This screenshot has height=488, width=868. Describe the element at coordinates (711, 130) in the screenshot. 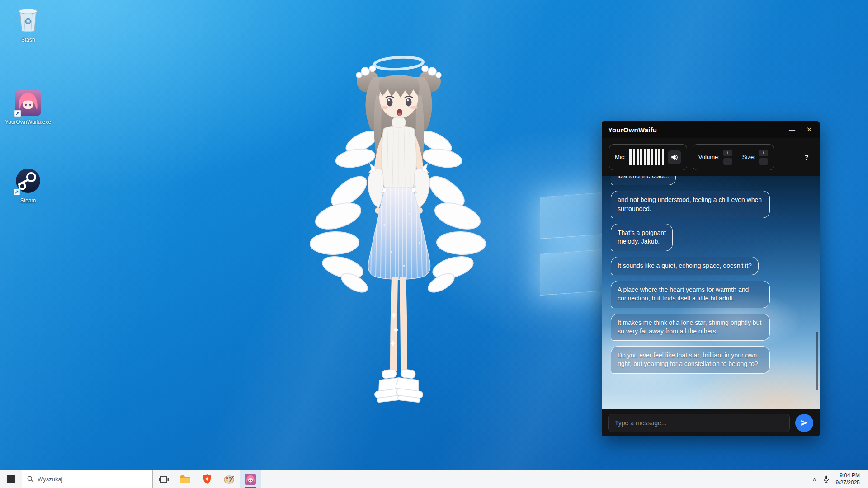

I see `chat-title-bar: YourOwnWaifu — ✕` at that location.